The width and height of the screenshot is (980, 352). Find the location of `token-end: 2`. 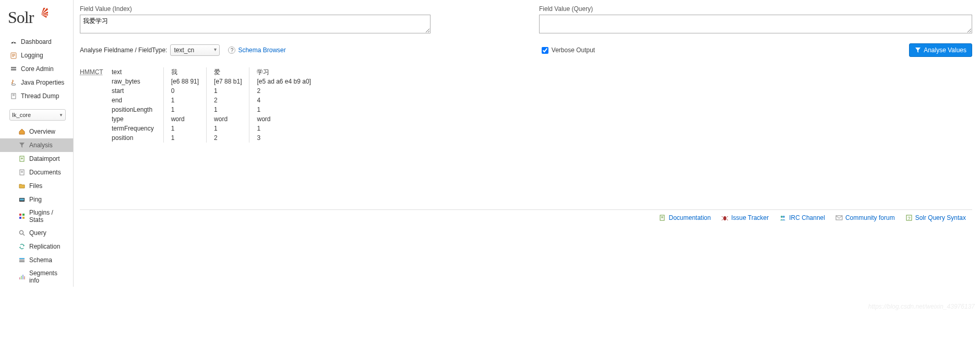

token-end: 2 is located at coordinates (228, 100).